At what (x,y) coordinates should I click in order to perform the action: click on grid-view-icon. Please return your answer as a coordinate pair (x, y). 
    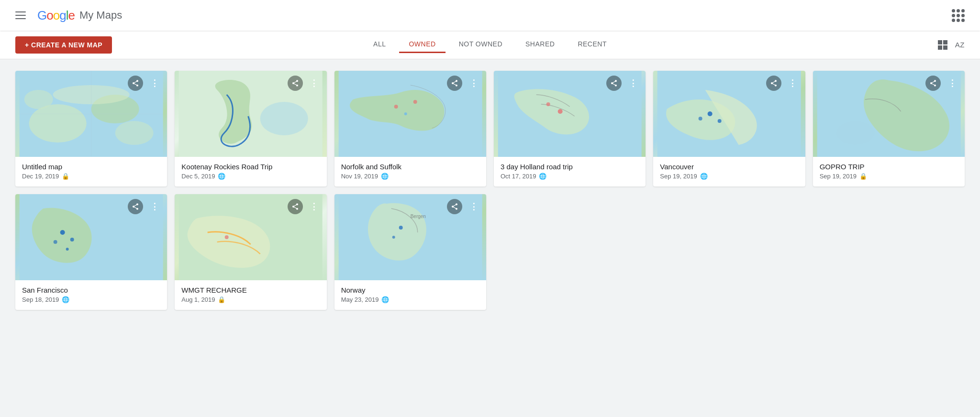
    Looking at the image, I should click on (943, 45).